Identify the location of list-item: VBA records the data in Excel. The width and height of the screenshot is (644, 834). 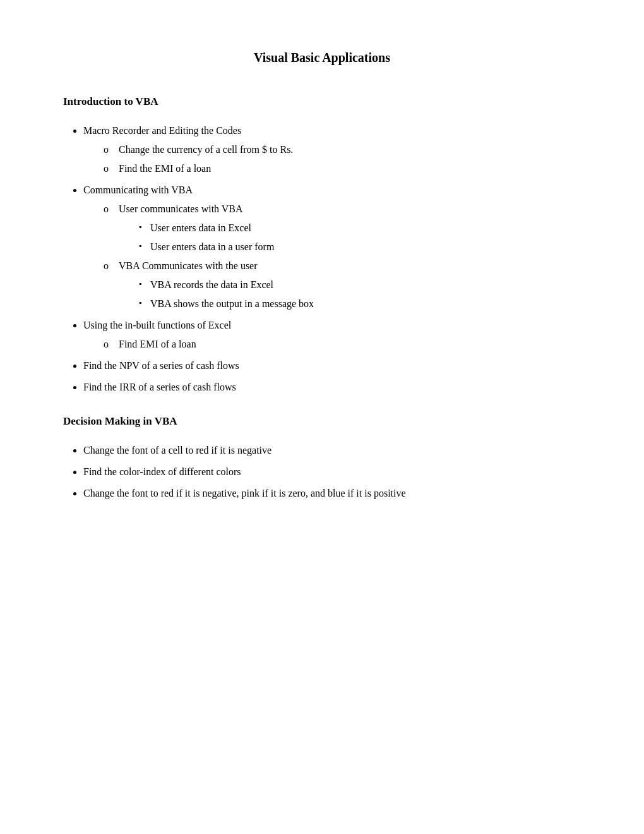
(360, 285).